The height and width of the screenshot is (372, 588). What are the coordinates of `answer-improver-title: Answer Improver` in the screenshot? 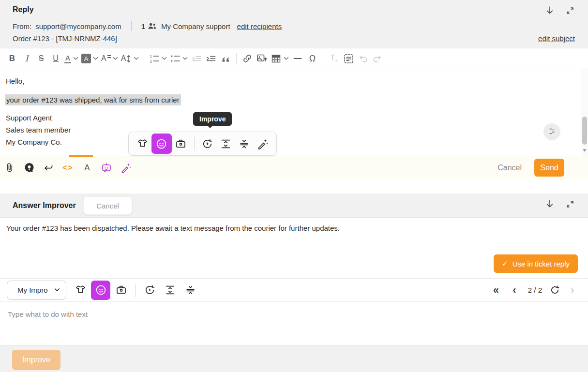 It's located at (45, 206).